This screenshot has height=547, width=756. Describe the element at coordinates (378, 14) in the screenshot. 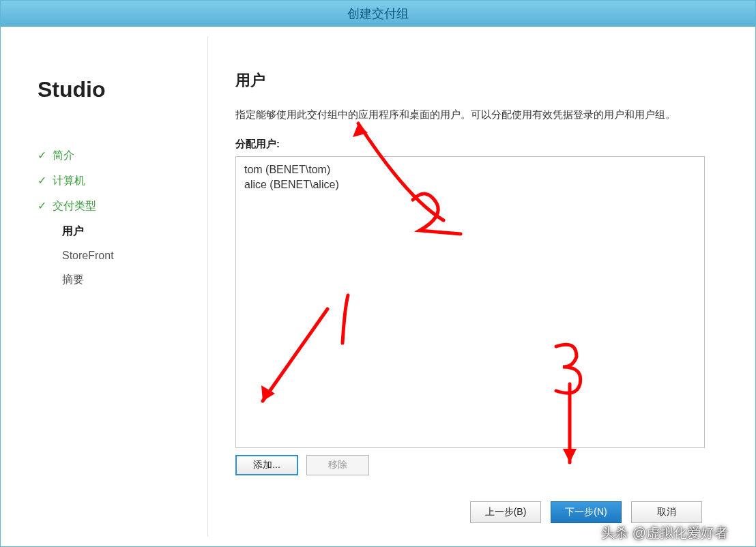

I see `titlebar: 创建交付组` at that location.